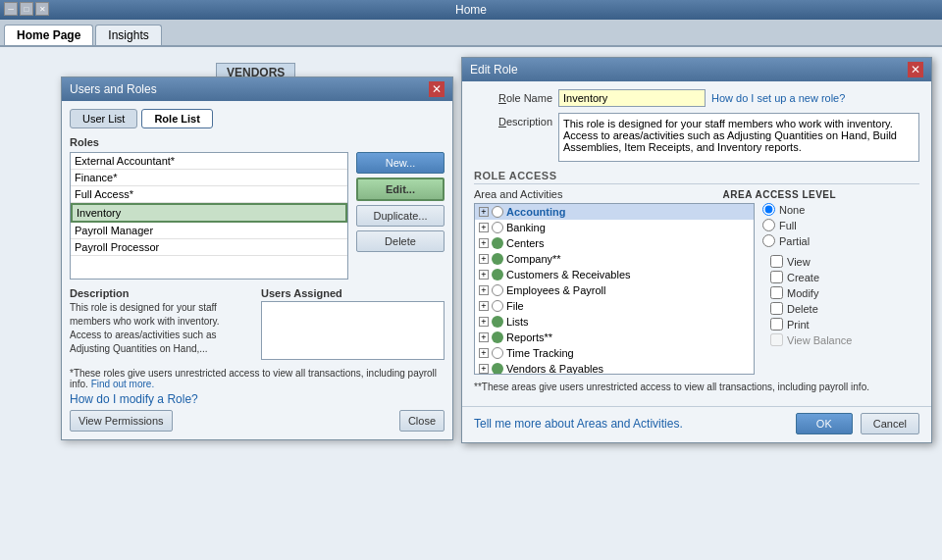  What do you see at coordinates (841, 210) in the screenshot?
I see `radio-none: None` at bounding box center [841, 210].